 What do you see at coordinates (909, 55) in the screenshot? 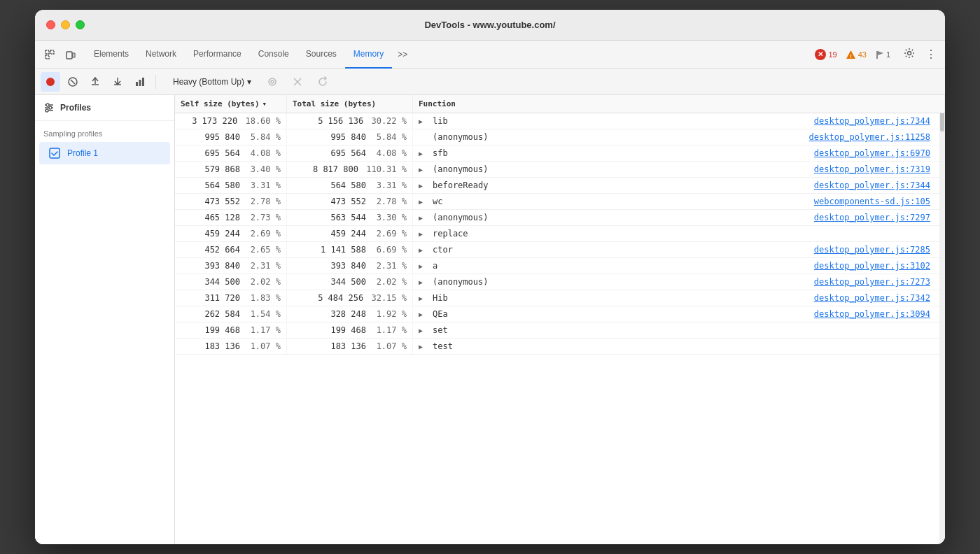
I see `settings-icon` at bounding box center [909, 55].